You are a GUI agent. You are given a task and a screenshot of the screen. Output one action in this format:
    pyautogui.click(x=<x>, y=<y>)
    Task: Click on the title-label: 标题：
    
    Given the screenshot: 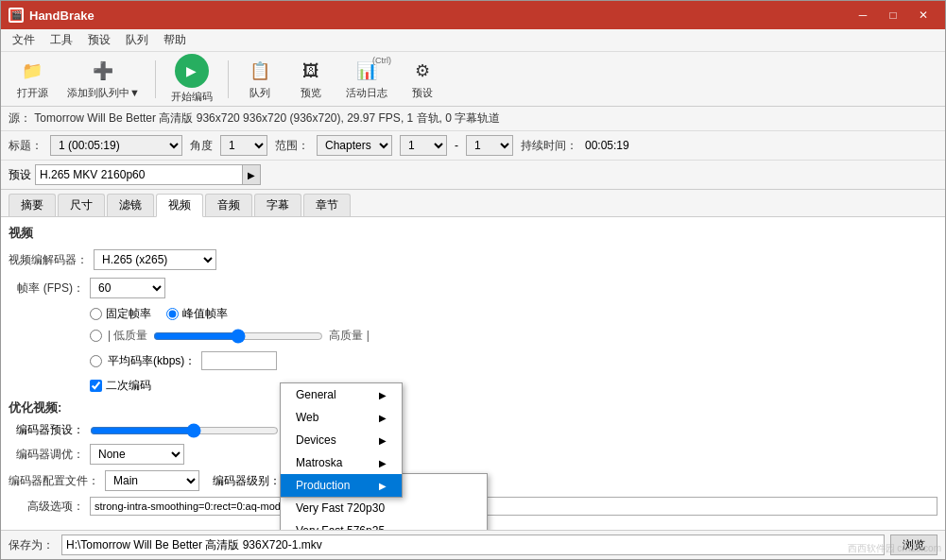 What is the action you would take?
    pyautogui.click(x=26, y=145)
    